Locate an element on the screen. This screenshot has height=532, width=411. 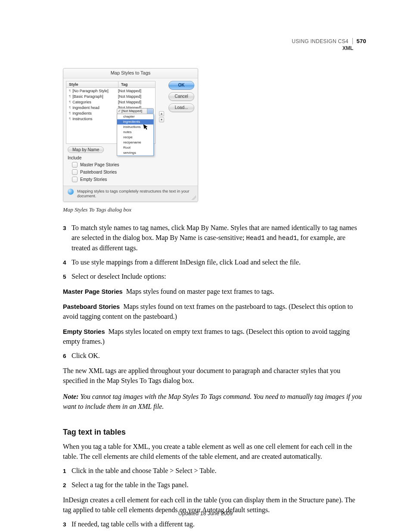
body-paragraph: The new XML tags are applied throughout … is located at coordinates (214, 376).